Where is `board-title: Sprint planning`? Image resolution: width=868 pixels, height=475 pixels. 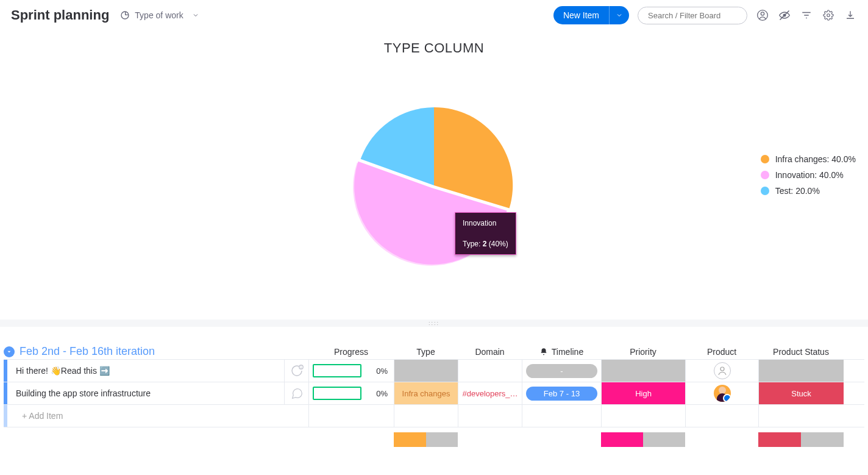
board-title: Sprint planning is located at coordinates (60, 15).